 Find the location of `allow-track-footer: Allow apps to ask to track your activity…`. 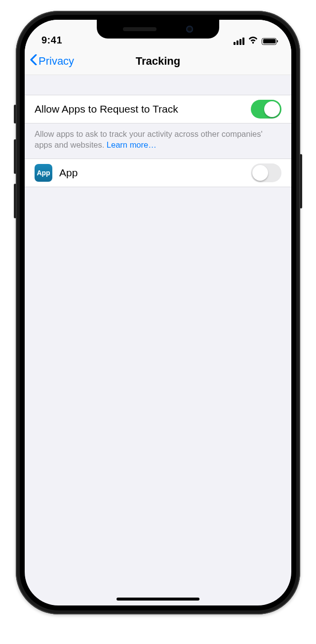

allow-track-footer: Allow apps to ask to track your activity… is located at coordinates (158, 141).